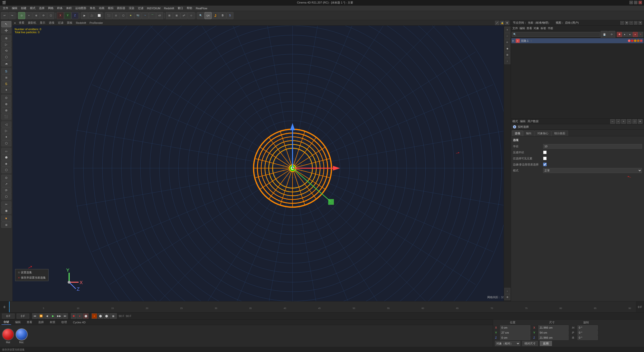 Image resolution: width=644 pixels, height=352 pixels. What do you see at coordinates (92, 16) in the screenshot?
I see `render-btn-2: 🎥` at bounding box center [92, 16].